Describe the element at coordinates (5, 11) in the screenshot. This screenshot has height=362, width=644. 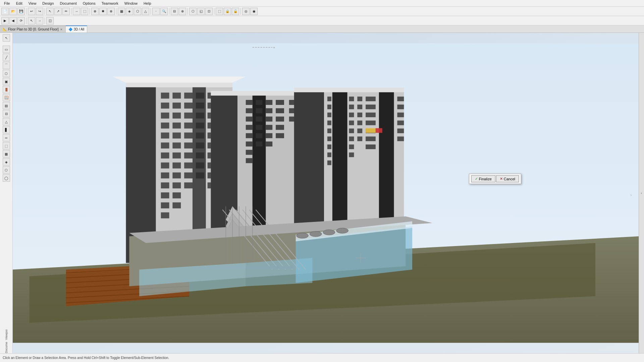
I see `new-button: 📄` at that location.